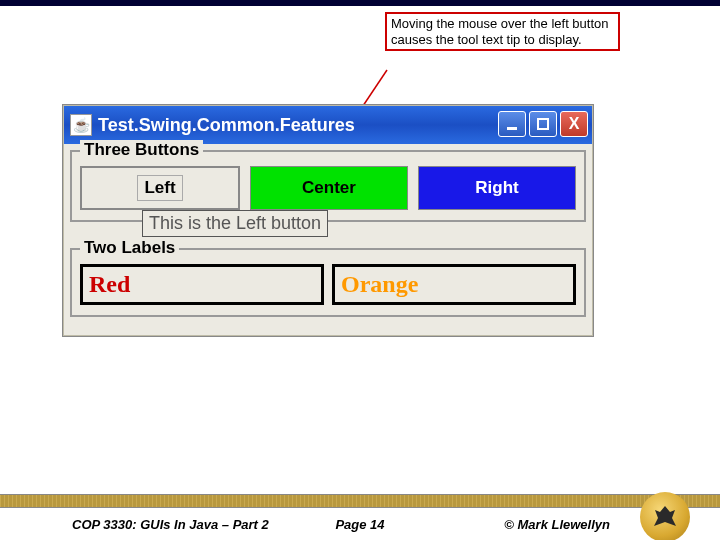  Describe the element at coordinates (512, 124) in the screenshot. I see `minimize-button` at that location.